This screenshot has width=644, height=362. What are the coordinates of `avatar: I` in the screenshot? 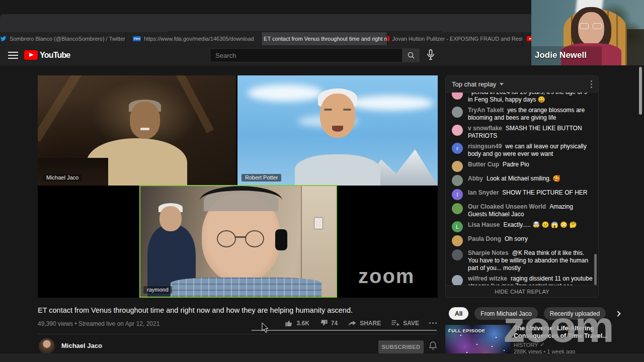 It's located at (457, 195).